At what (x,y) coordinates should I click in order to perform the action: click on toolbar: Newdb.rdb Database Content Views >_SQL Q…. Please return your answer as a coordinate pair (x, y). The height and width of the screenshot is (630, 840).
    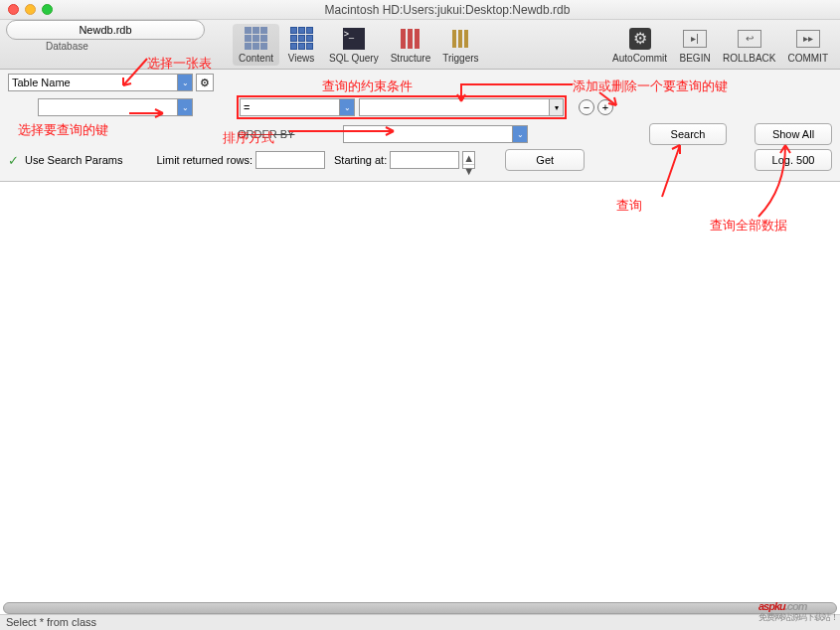
    Looking at the image, I should click on (420, 45).